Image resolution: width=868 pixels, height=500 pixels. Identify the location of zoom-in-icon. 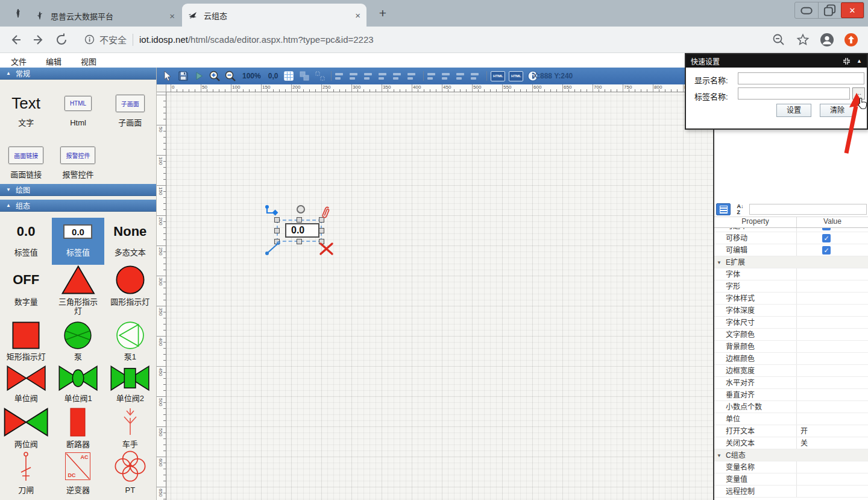
(215, 76).